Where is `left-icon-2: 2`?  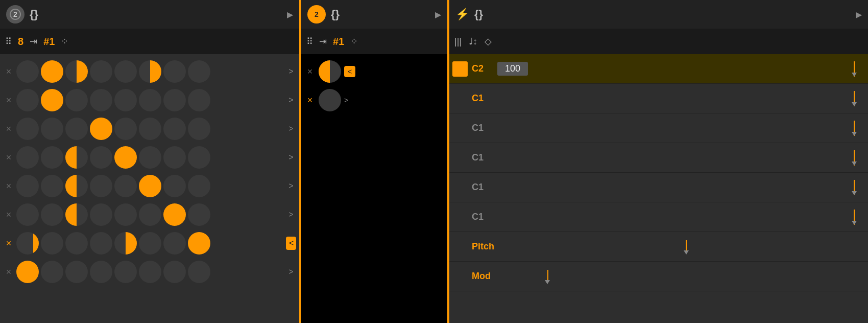 left-icon-2: 2 is located at coordinates (15, 14).